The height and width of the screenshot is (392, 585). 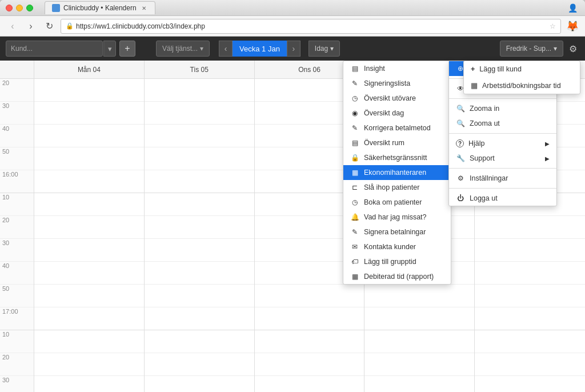 I want to click on url-bar: 🔒 https://ww1.clinicbuddy.com/cb3/index.…, so click(x=311, y=26).